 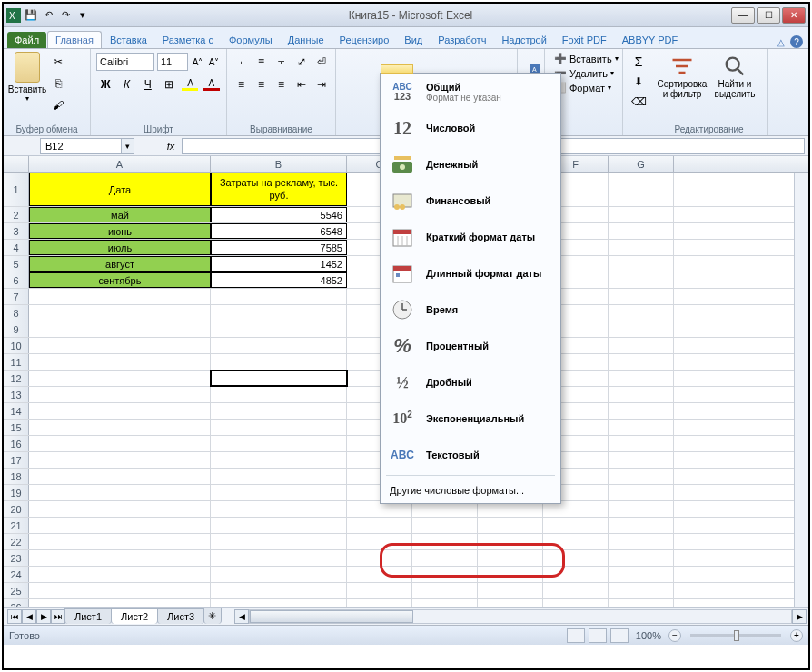 What do you see at coordinates (120, 189) in the screenshot?
I see `cell: Дата` at bounding box center [120, 189].